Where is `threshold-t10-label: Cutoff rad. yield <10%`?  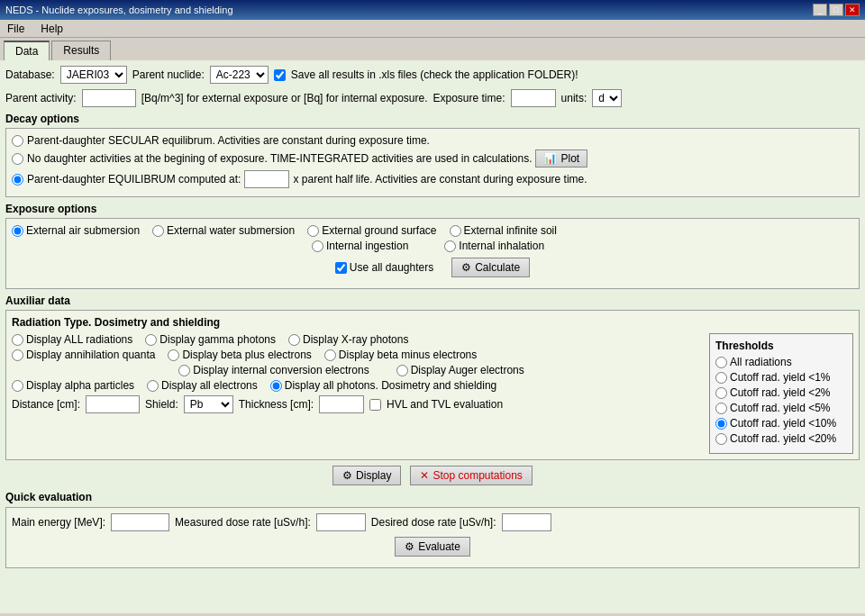 threshold-t10-label: Cutoff rad. yield <10% is located at coordinates (783, 423).